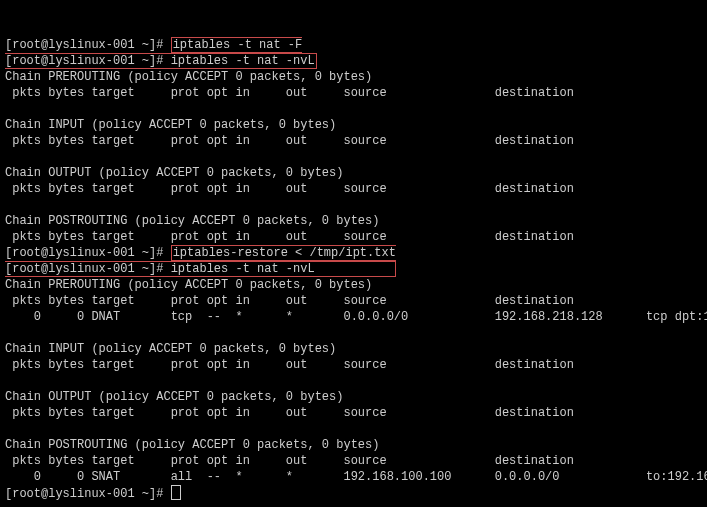 The height and width of the screenshot is (507, 707). What do you see at coordinates (238, 45) in the screenshot?
I see `cmd-flush: iptables -t nat -F` at bounding box center [238, 45].